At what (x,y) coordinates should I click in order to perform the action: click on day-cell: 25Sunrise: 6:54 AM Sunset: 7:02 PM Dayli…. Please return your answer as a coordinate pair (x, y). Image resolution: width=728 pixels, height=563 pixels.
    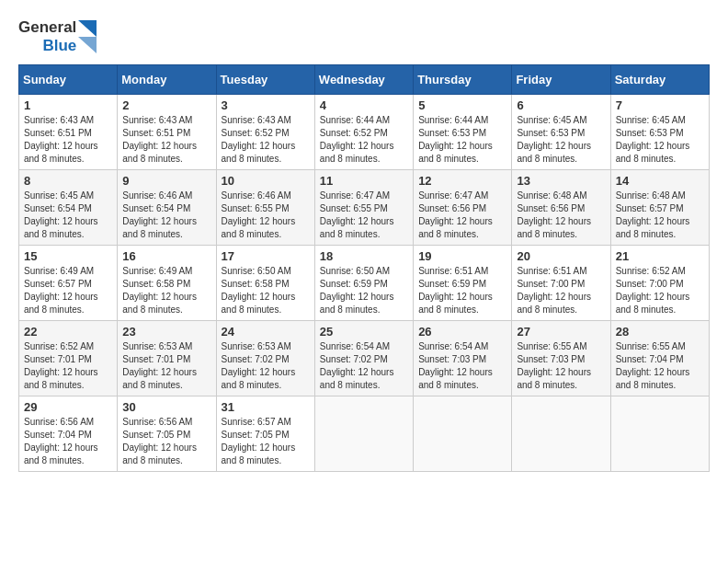
    Looking at the image, I should click on (364, 359).